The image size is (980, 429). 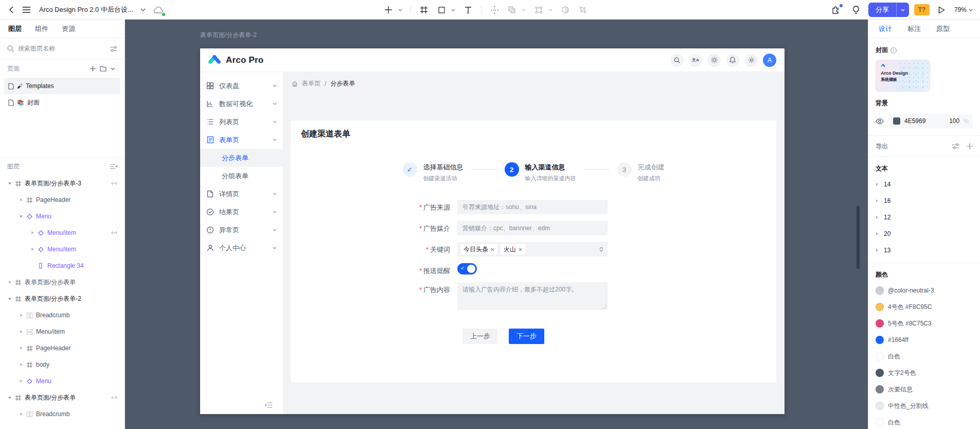 I want to click on color-style-row: 4号色 #F8C95C, so click(x=924, y=307).